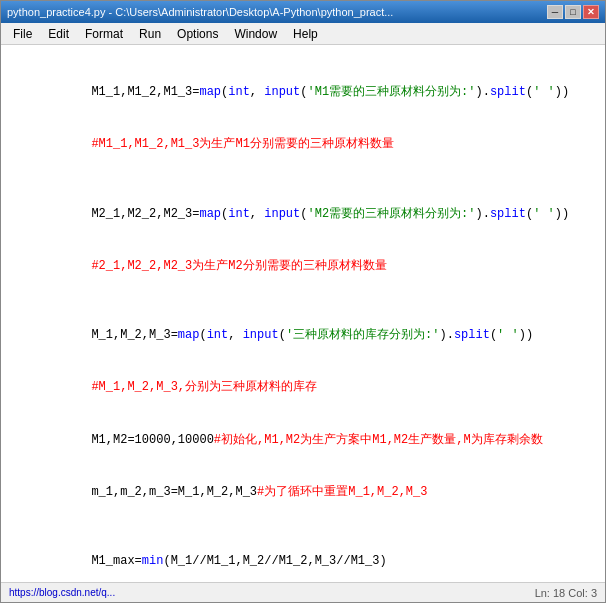 The image size is (606, 603). I want to click on cursor-position: Ln: 18 Col: 3, so click(566, 593).